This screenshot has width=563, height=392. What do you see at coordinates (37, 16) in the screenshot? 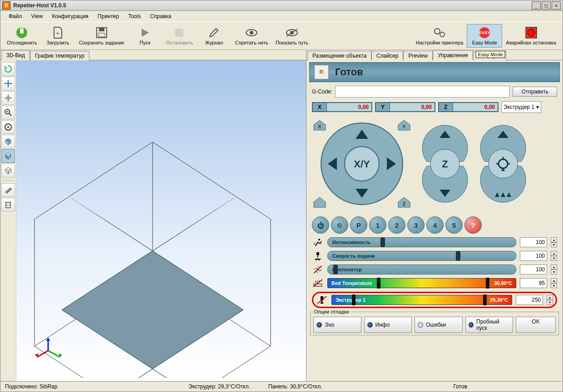
I see `menu-view: View` at bounding box center [37, 16].